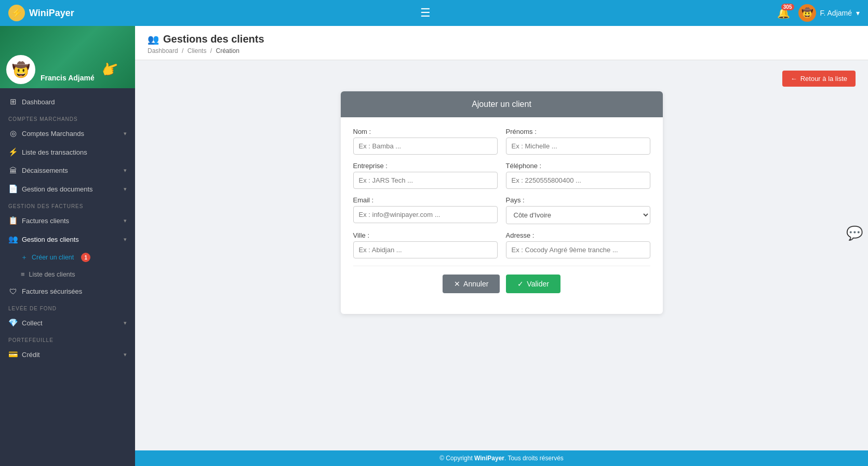 The width and height of the screenshot is (868, 466). What do you see at coordinates (489, 458) in the screenshot?
I see `footer-brand: WiniPayer` at bounding box center [489, 458].